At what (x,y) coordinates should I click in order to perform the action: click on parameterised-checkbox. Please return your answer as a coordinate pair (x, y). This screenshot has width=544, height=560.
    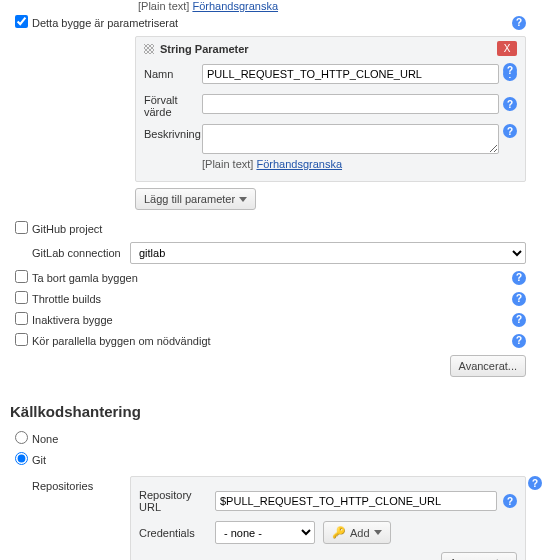
    Looking at the image, I should click on (22, 22).